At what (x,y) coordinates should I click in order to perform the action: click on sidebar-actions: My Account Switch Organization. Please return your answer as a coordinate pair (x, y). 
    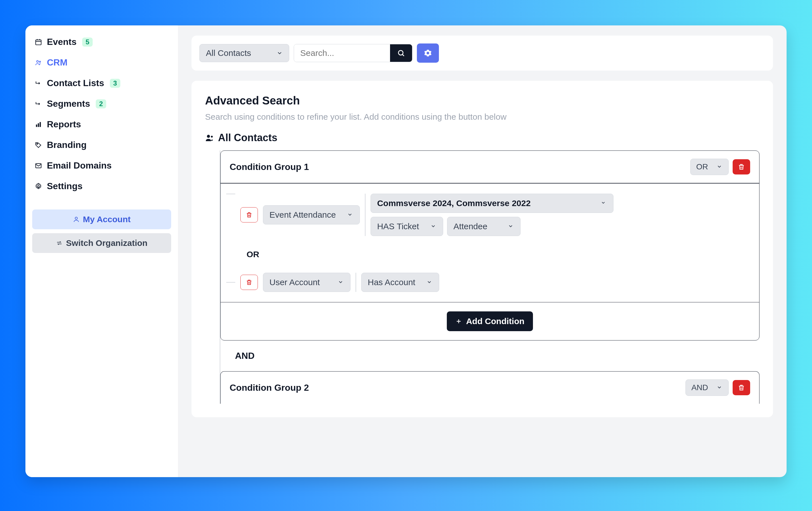
    Looking at the image, I should click on (102, 231).